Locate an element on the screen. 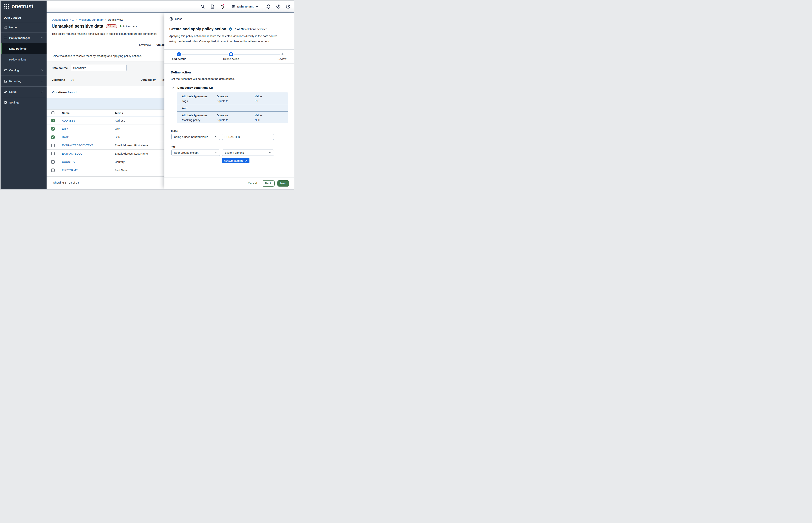  mask-method-select: Using a user inputted value is located at coordinates (195, 137).